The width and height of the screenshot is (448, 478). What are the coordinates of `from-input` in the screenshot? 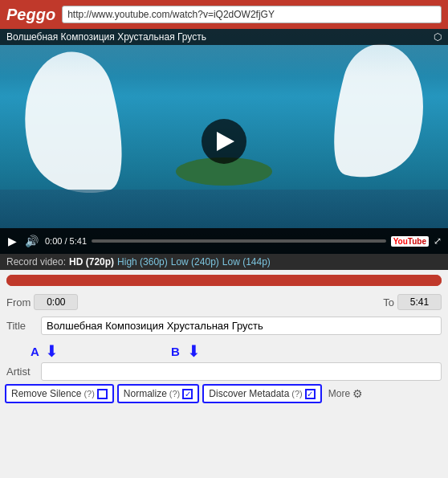 It's located at (56, 302).